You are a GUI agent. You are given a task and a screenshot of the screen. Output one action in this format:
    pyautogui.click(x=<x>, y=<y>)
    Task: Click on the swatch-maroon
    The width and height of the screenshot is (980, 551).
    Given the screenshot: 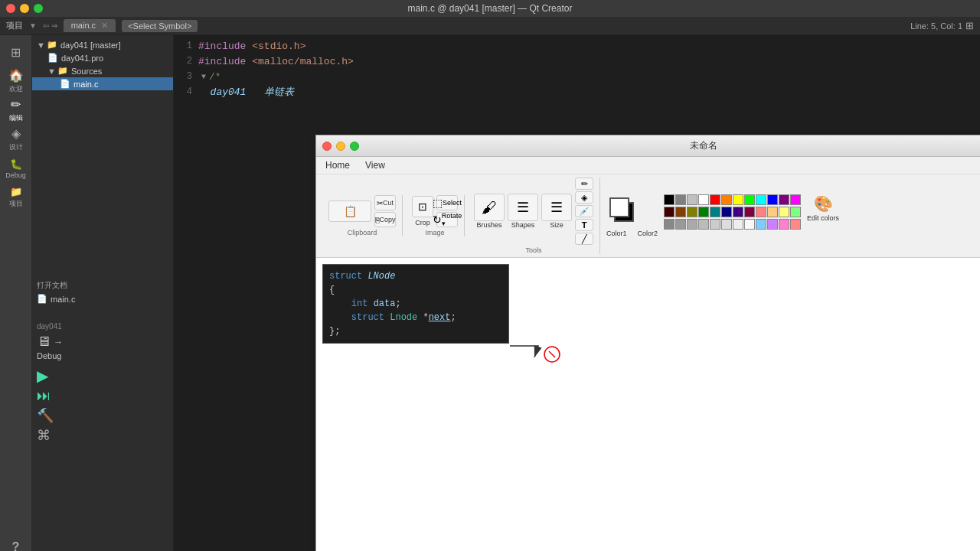 What is the action you would take?
    pyautogui.click(x=750, y=212)
    